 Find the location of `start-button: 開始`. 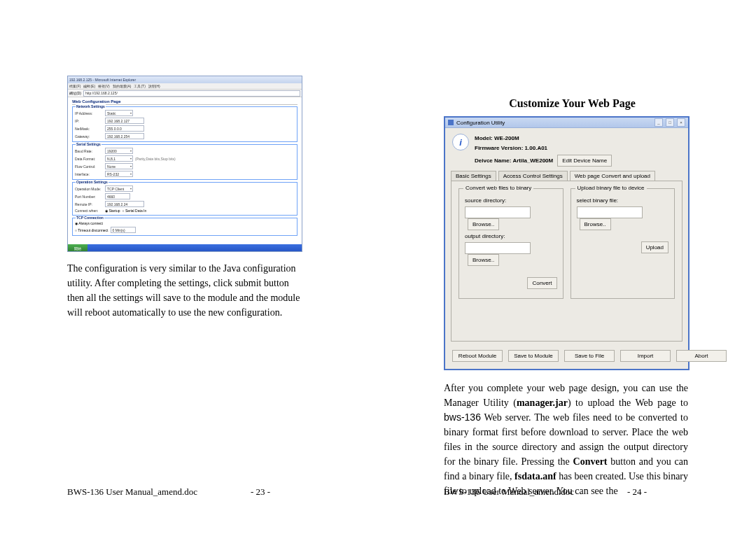

start-button: 開始 is located at coordinates (78, 248).